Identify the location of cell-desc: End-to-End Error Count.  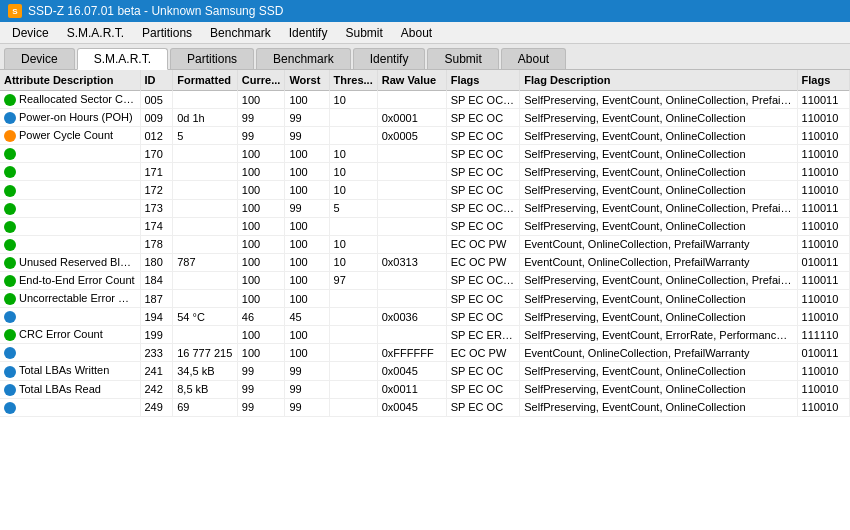
(70, 280).